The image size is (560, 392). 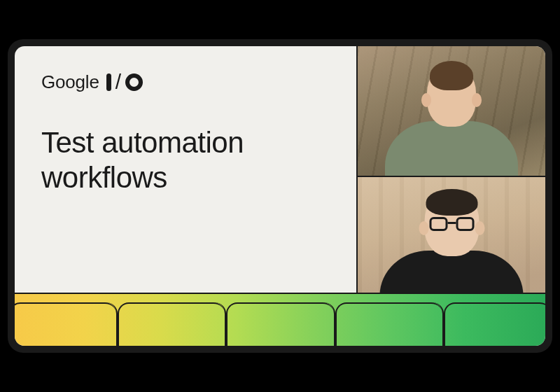 I want to click on speaker-tile-top, so click(x=451, y=111).